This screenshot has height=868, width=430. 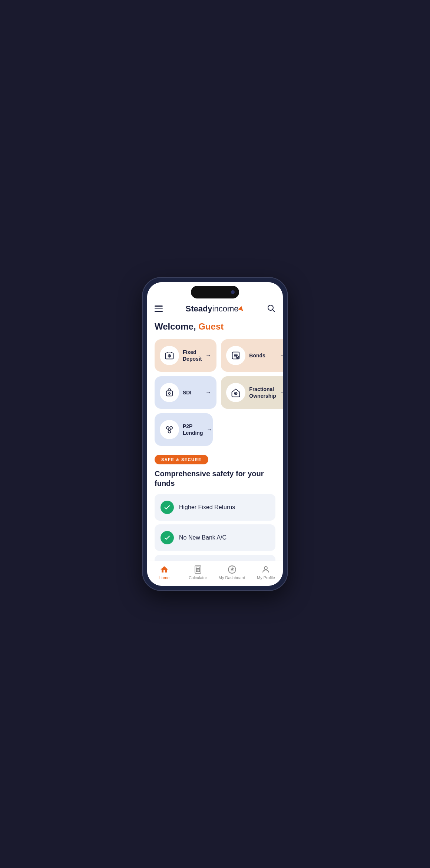 I want to click on sdi-arrow: →, so click(x=208, y=393).